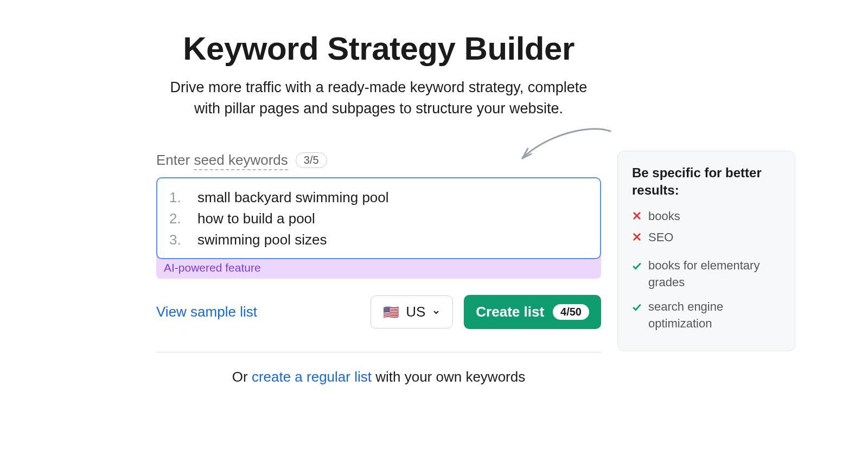 Image resolution: width=868 pixels, height=457 pixels. I want to click on quota-pill: 4/50, so click(571, 312).